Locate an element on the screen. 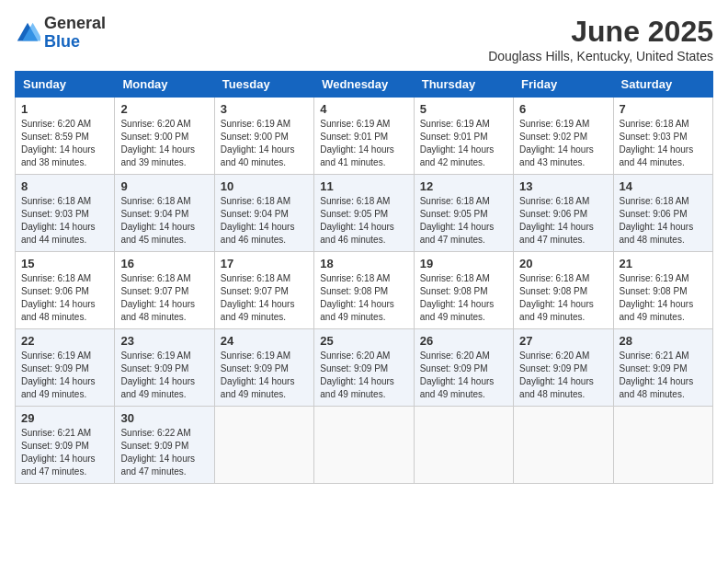  day-number: 14 is located at coordinates (664, 186).